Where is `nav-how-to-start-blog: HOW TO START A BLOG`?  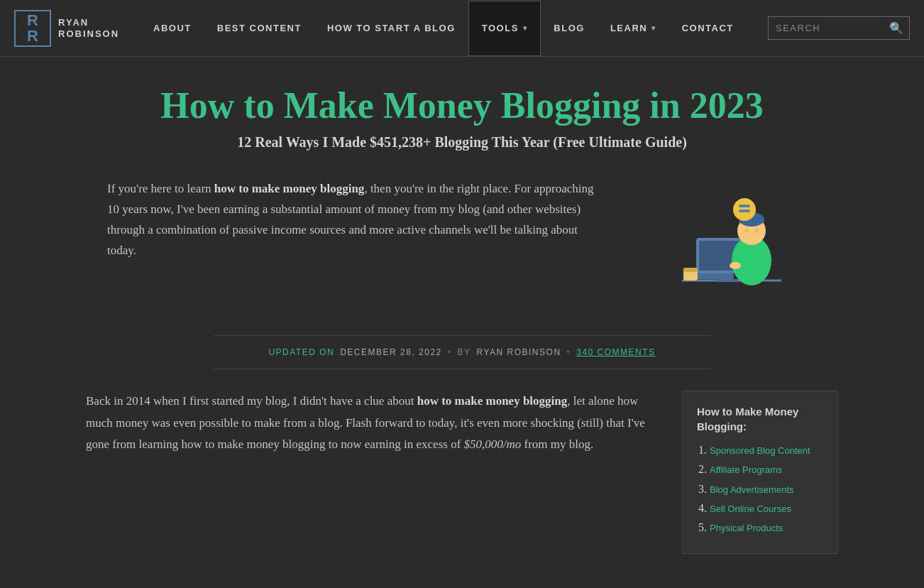
nav-how-to-start-blog: HOW TO START A BLOG is located at coordinates (392, 28).